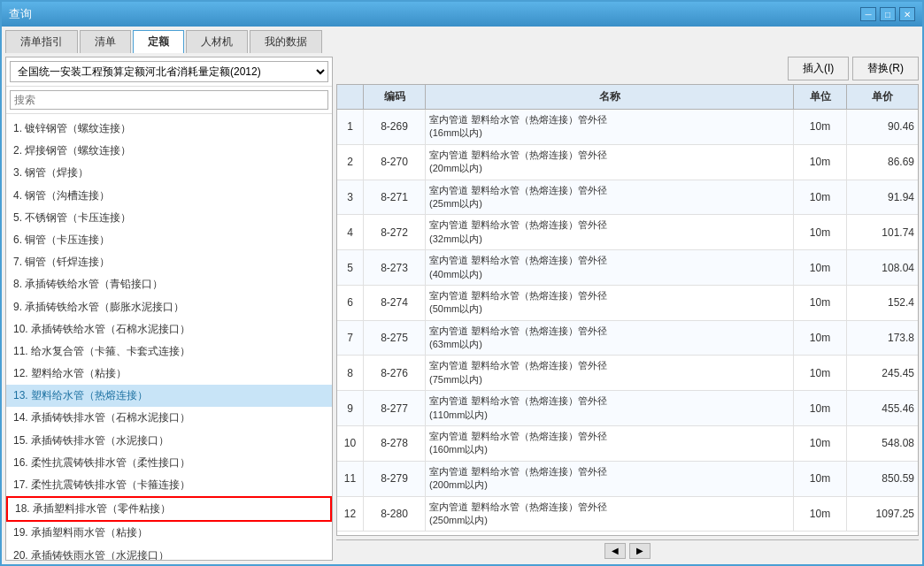 The width and height of the screenshot is (924, 566). Describe the element at coordinates (615, 551) in the screenshot. I see `prev-page-button: ◀` at that location.